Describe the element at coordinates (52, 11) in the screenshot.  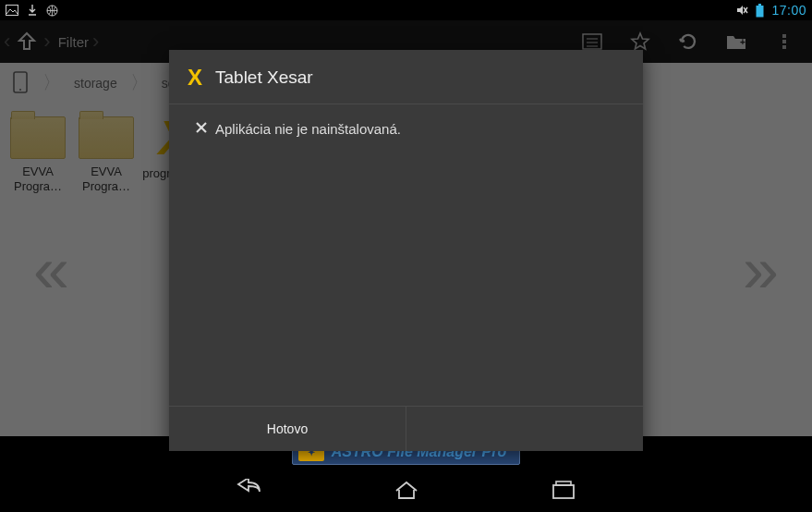
I see `globe-icon` at that location.